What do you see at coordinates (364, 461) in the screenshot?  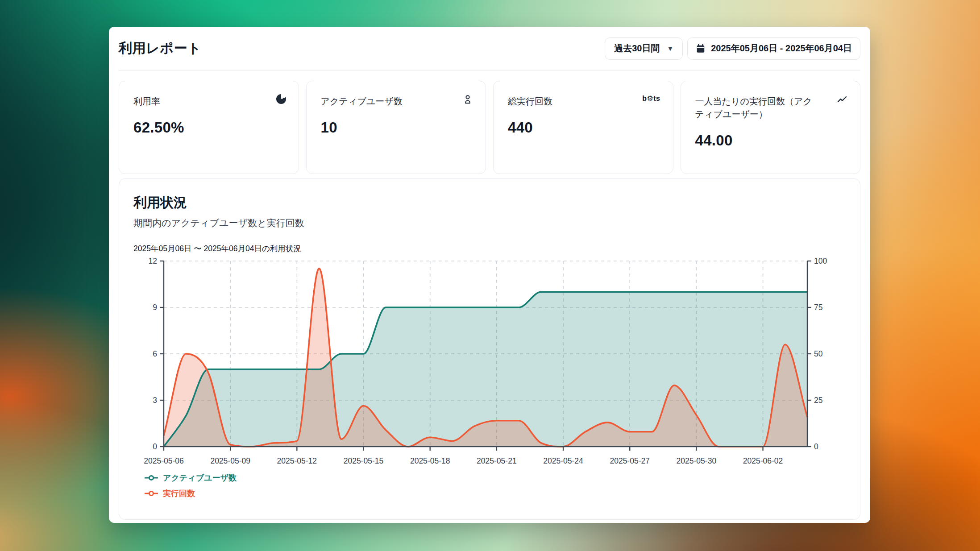 I see `svg-text: 2025-05-15` at bounding box center [364, 461].